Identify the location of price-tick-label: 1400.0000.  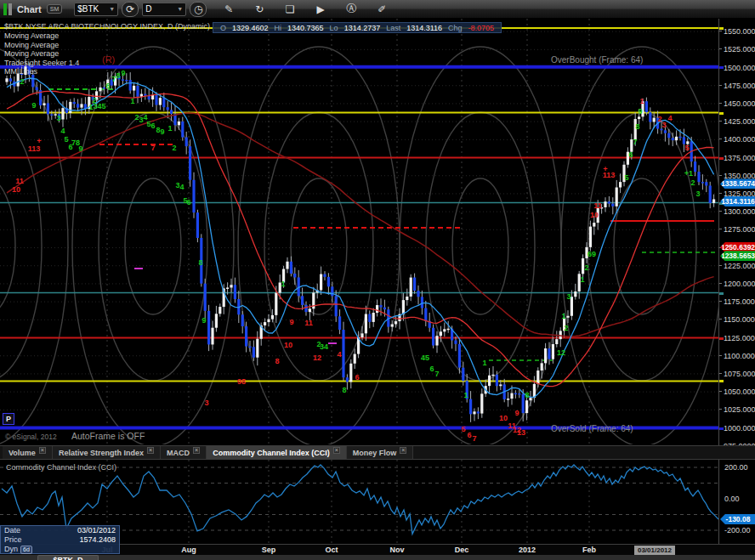
(740, 139).